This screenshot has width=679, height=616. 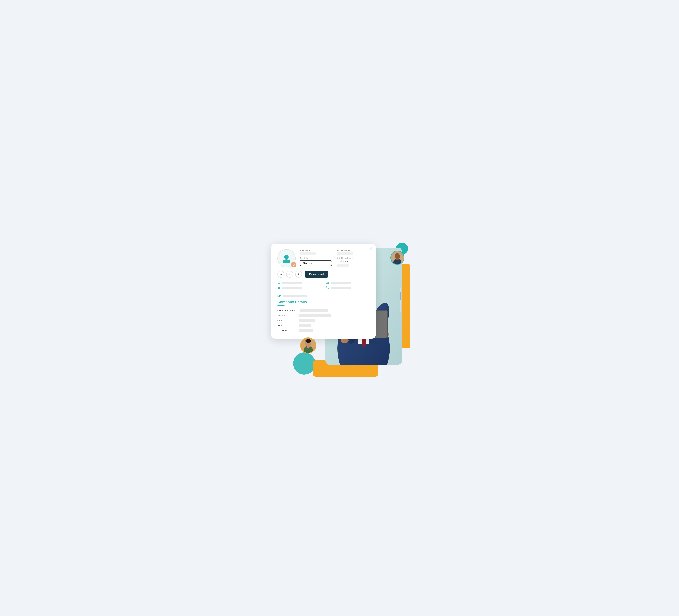 I want to click on scrollbar-thumb, so click(x=401, y=296).